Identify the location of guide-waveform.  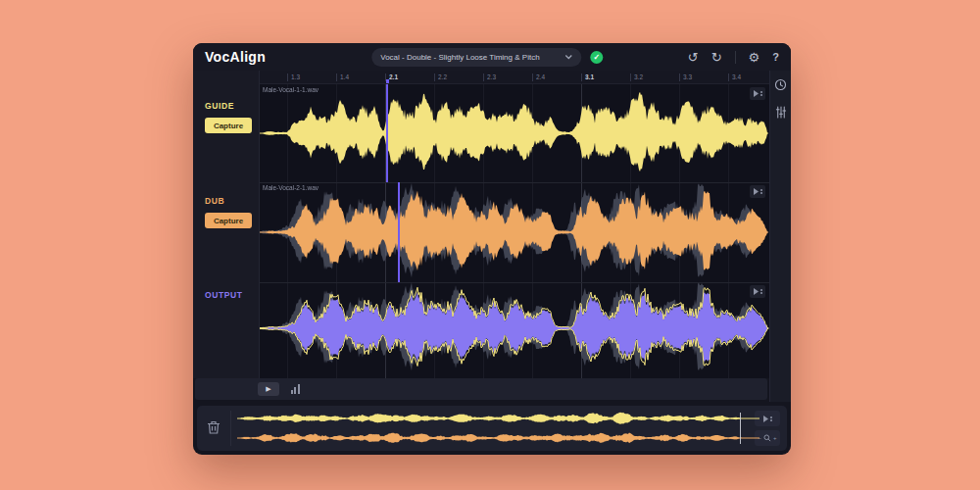
(514, 133).